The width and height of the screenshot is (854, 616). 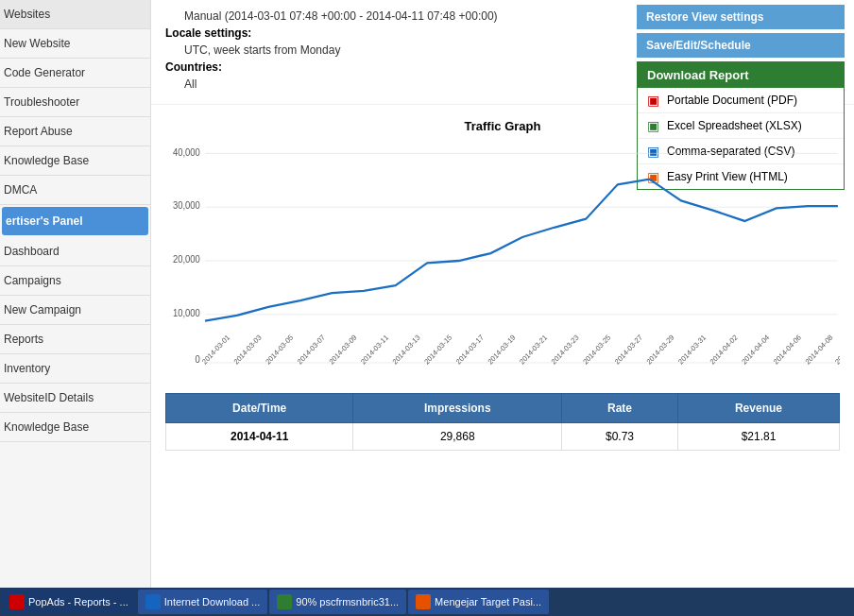 I want to click on svg-text: 2014-03-19, so click(x=503, y=350).